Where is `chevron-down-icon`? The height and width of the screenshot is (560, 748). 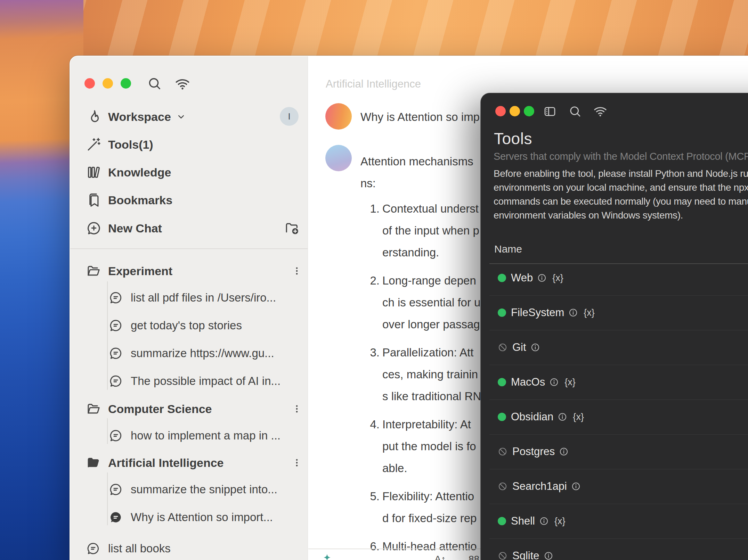
chevron-down-icon is located at coordinates (181, 117).